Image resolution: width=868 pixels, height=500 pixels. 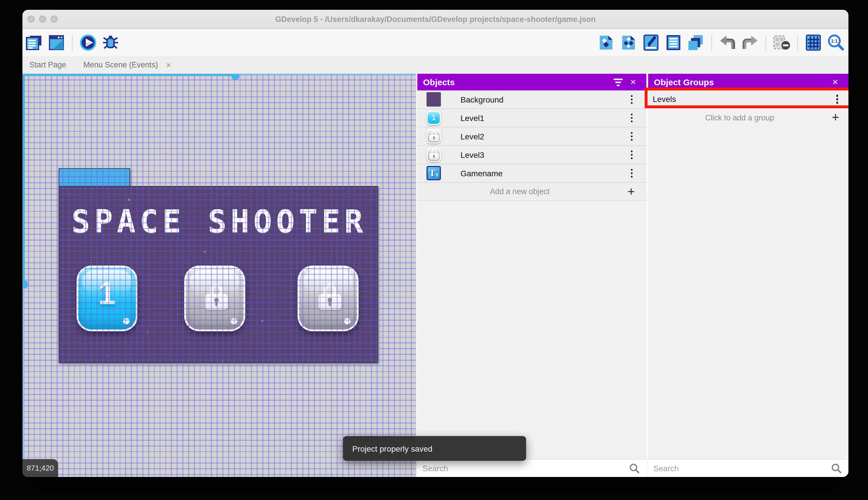 What do you see at coordinates (727, 43) in the screenshot?
I see `undo-button` at bounding box center [727, 43].